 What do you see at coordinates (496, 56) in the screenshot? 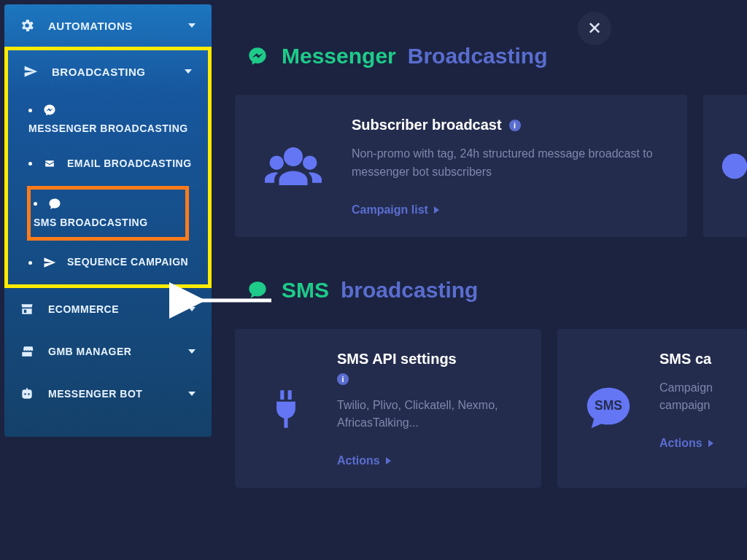
I see `section-title: Messenger Broadcasting` at bounding box center [496, 56].